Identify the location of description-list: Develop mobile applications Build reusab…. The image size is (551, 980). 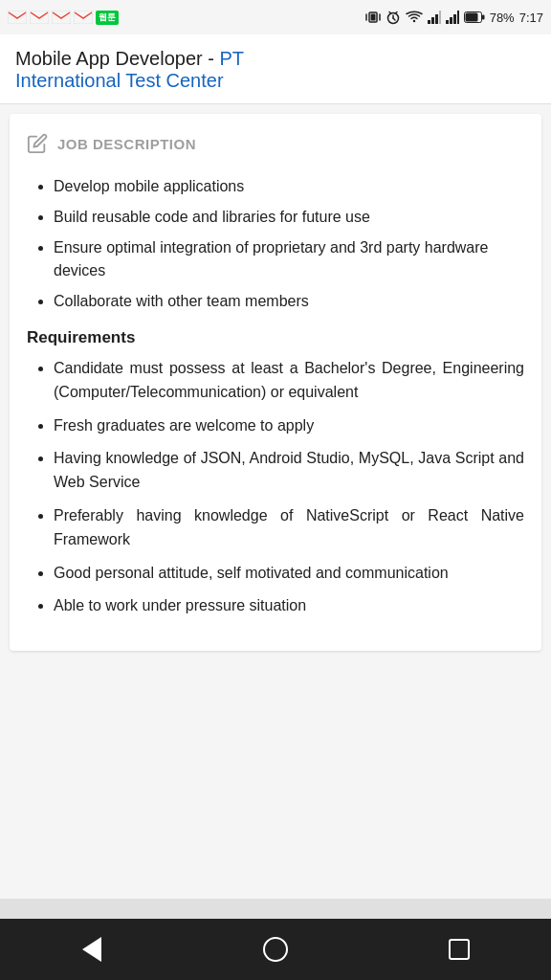
(276, 244).